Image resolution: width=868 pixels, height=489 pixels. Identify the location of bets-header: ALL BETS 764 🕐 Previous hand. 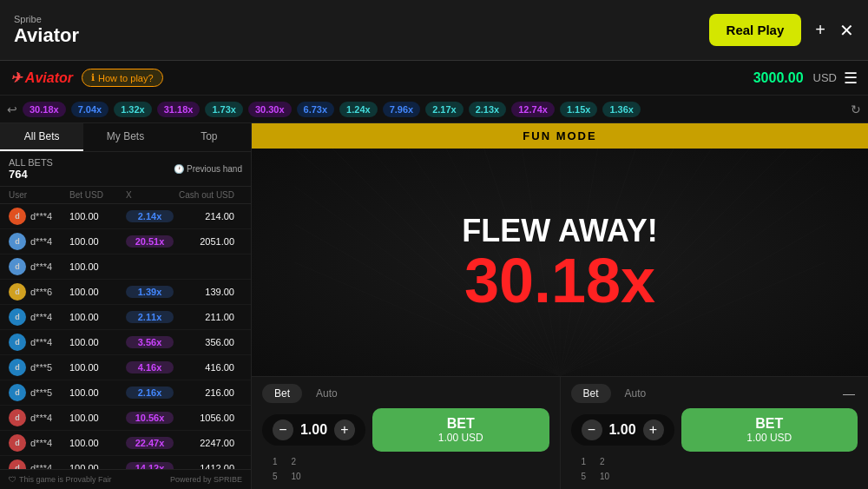
(125, 169).